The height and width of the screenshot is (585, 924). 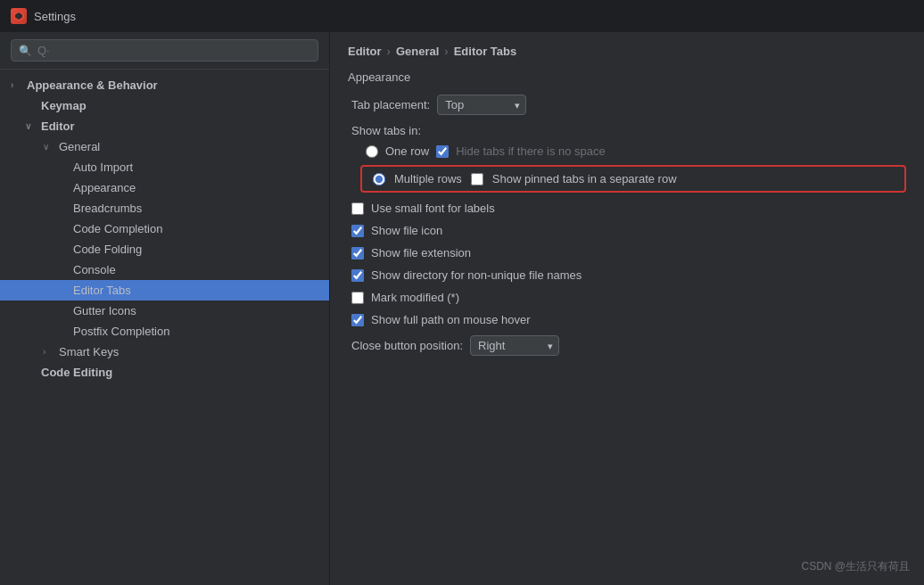 What do you see at coordinates (407, 346) in the screenshot?
I see `close-button-pos-label: Close button position:` at bounding box center [407, 346].